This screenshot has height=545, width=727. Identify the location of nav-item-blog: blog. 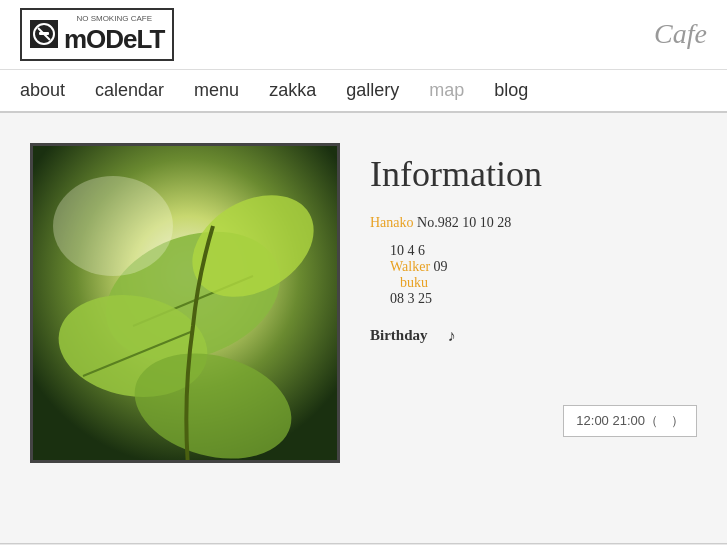
(511, 90).